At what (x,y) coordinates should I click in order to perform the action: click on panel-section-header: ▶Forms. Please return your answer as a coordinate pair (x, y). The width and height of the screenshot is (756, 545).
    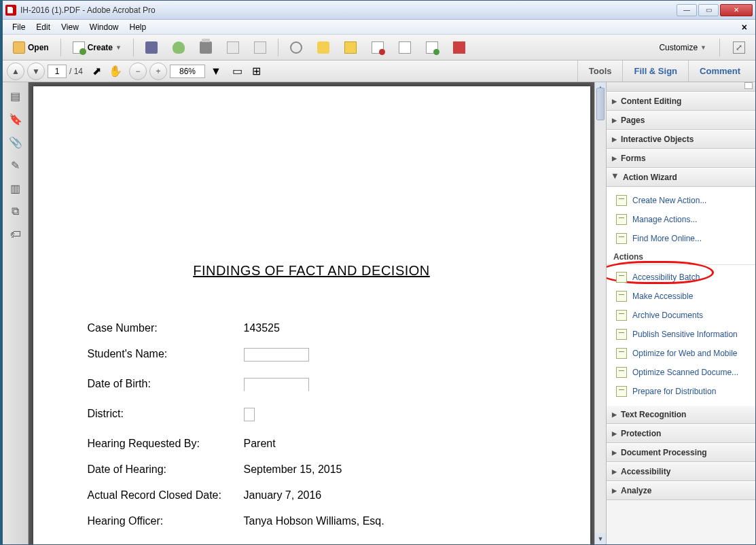
    Looking at the image, I should click on (681, 158).